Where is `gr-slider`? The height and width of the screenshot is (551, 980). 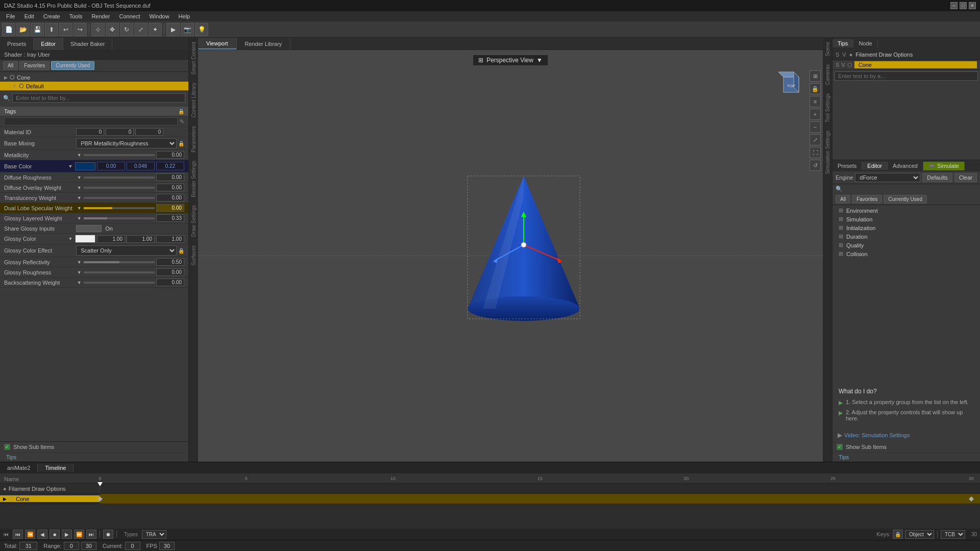
gr-slider is located at coordinates (119, 262).